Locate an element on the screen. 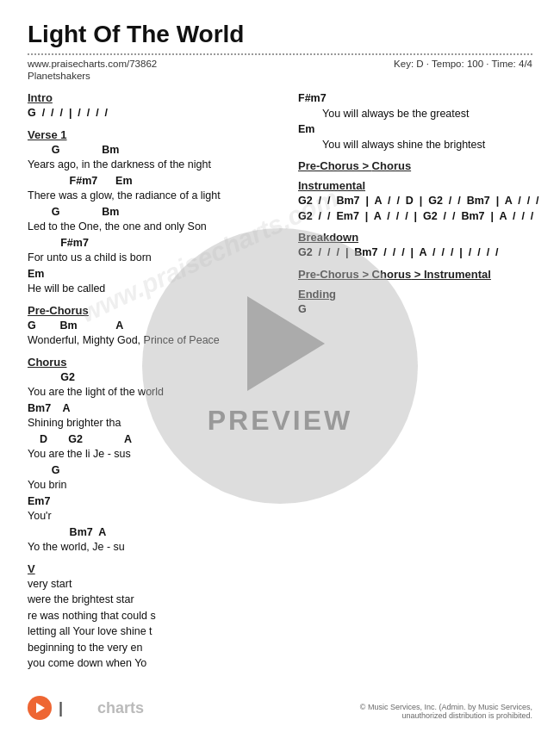 Image resolution: width=560 pixels, height=732 pixels. v2-line4: letting all Your love shine t is located at coordinates (152, 632).